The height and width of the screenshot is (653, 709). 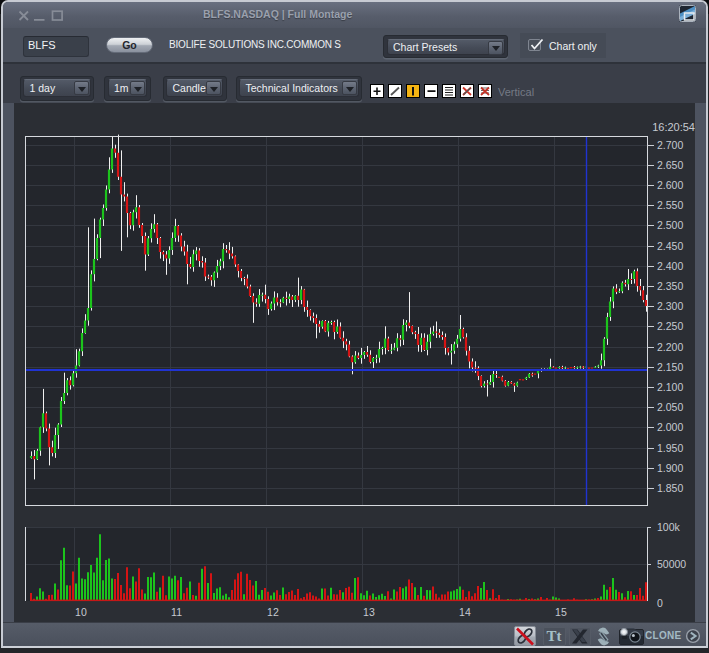 I want to click on svg-text: 2.350, so click(x=670, y=286).